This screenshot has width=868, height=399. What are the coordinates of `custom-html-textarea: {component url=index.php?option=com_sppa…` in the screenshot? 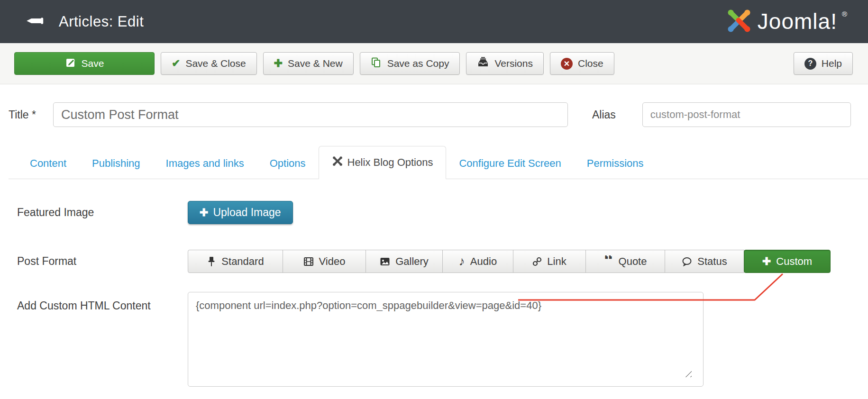 It's located at (446, 339).